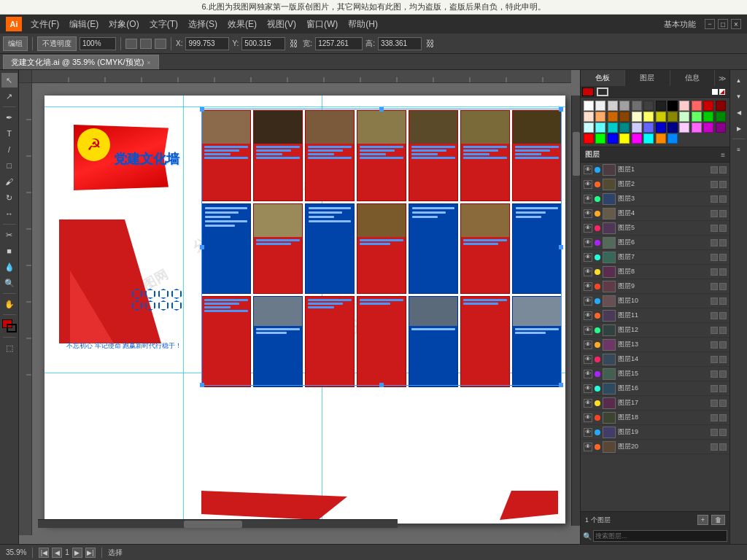 This screenshot has width=747, height=560. What do you see at coordinates (655, 170) in the screenshot?
I see `layer-row: 👁 图层1` at bounding box center [655, 170].